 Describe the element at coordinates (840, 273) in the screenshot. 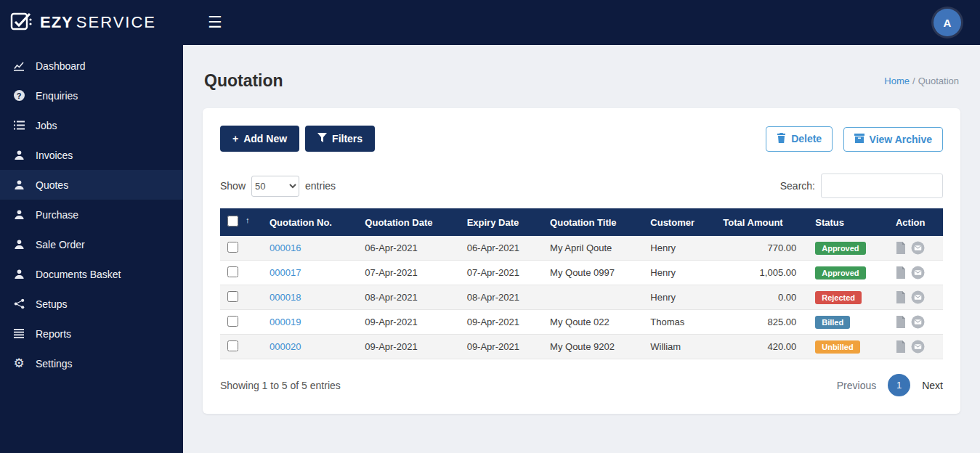

I see `status-badge: Approved` at that location.